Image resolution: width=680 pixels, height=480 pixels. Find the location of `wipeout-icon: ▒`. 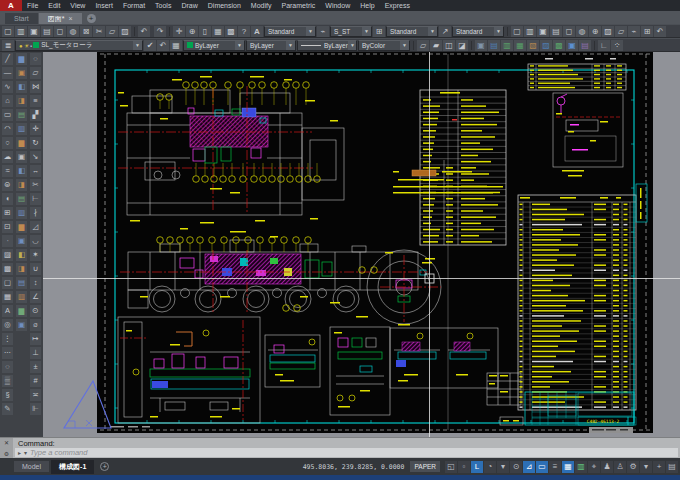

wipeout-icon: ▒ is located at coordinates (8, 381).